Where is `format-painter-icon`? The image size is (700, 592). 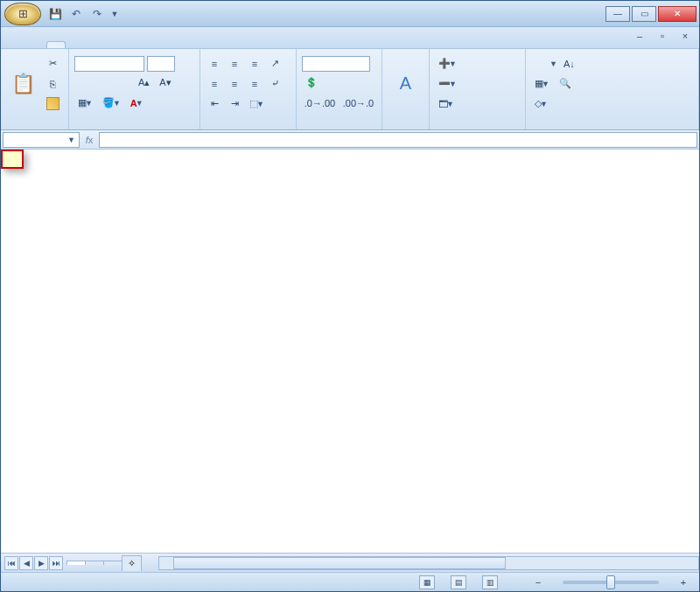 format-painter-icon is located at coordinates (52, 104).